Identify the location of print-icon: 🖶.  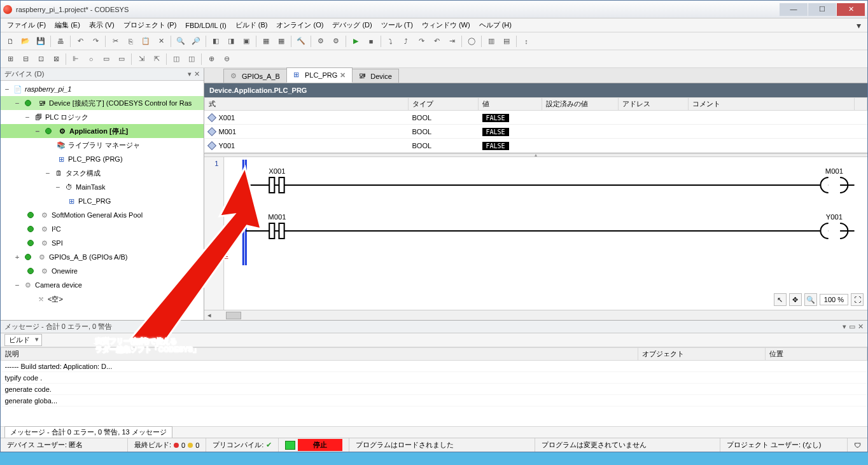
(60, 41).